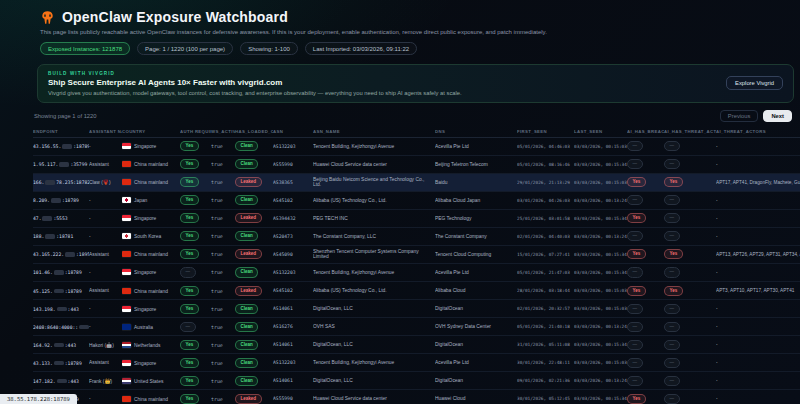 This screenshot has height=404, width=800. What do you see at coordinates (269, 48) in the screenshot?
I see `showing-range-badge: Showing: 1-100` at bounding box center [269, 48].